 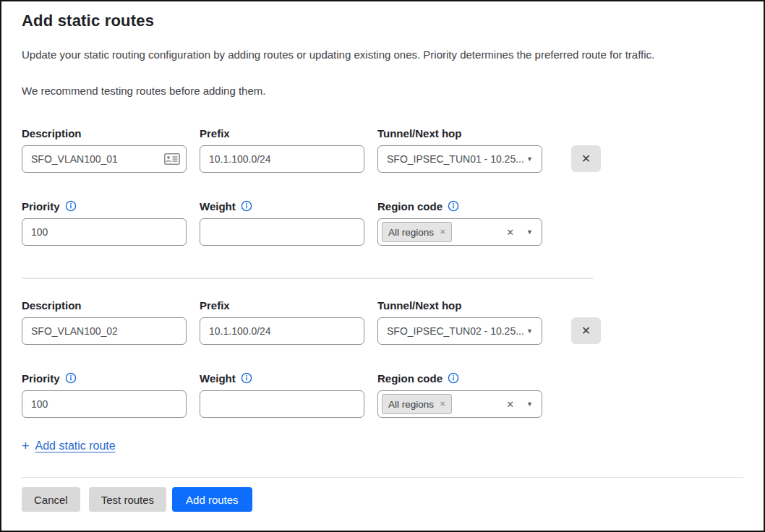 I want to click on weight-field-2: Weight, so click(x=282, y=395).